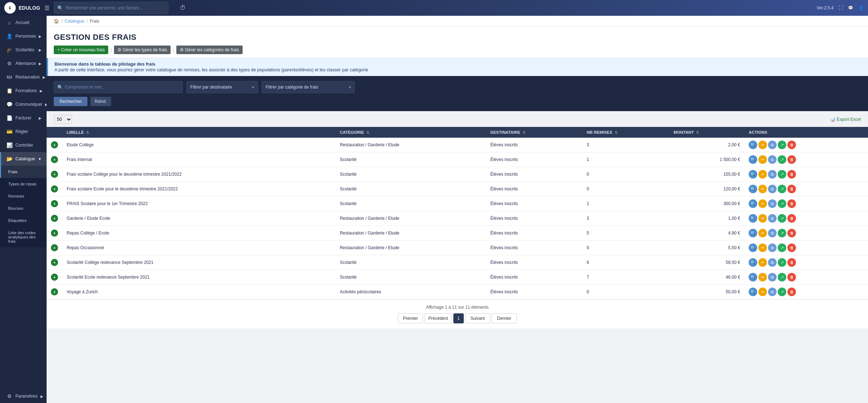  What do you see at coordinates (23, 132) in the screenshot?
I see `sidebar-item-regler: 💳 Régler` at bounding box center [23, 132].